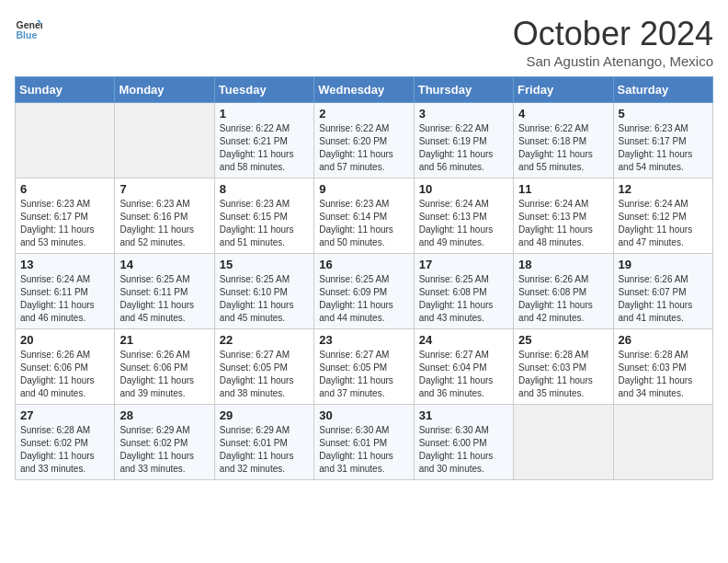  I want to click on cell-sun-info: Sunrise: 6:26 AMSunset: 6:07 PMDaylight:…, so click(664, 299).